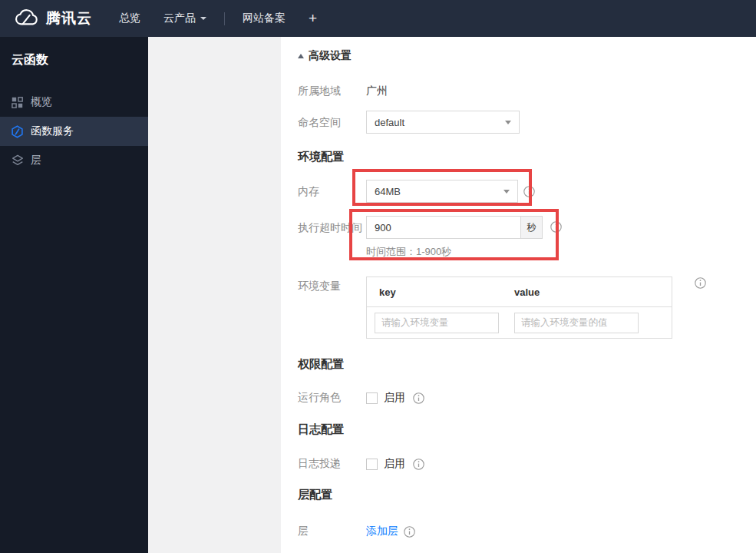  What do you see at coordinates (218, 18) in the screenshot?
I see `top-nav: 总览 云产品 网站备案 +` at bounding box center [218, 18].